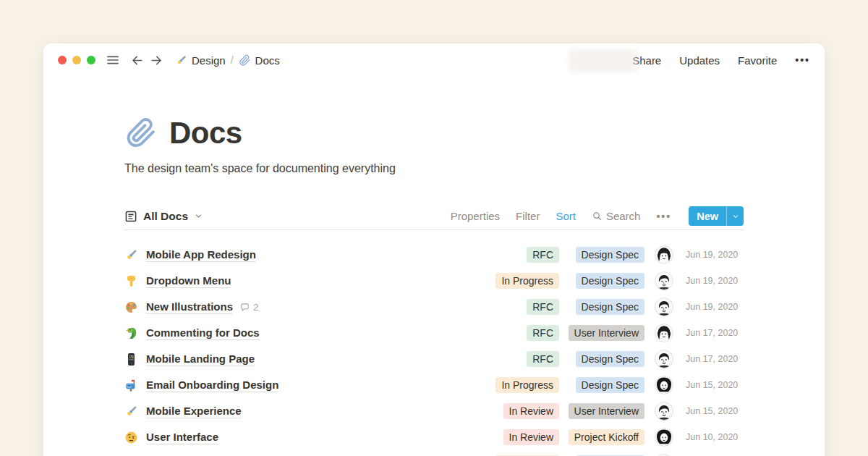 This screenshot has height=456, width=868. Describe the element at coordinates (244, 307) in the screenshot. I see `comment-bubble-icon` at that location.